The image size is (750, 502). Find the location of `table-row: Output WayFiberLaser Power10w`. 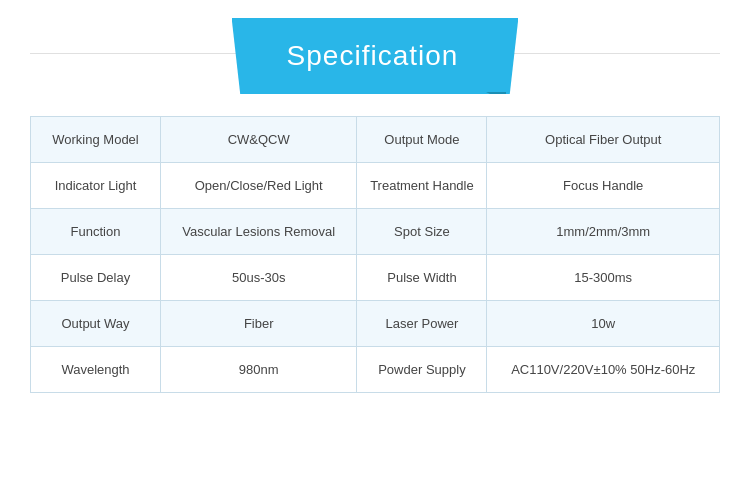

table-row: Output WayFiberLaser Power10w is located at coordinates (376, 324).